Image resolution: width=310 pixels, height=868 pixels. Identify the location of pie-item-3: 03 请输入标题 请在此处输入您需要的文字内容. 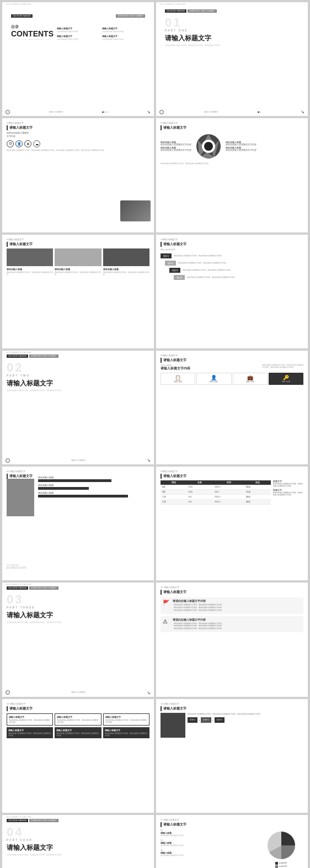
(209, 853).